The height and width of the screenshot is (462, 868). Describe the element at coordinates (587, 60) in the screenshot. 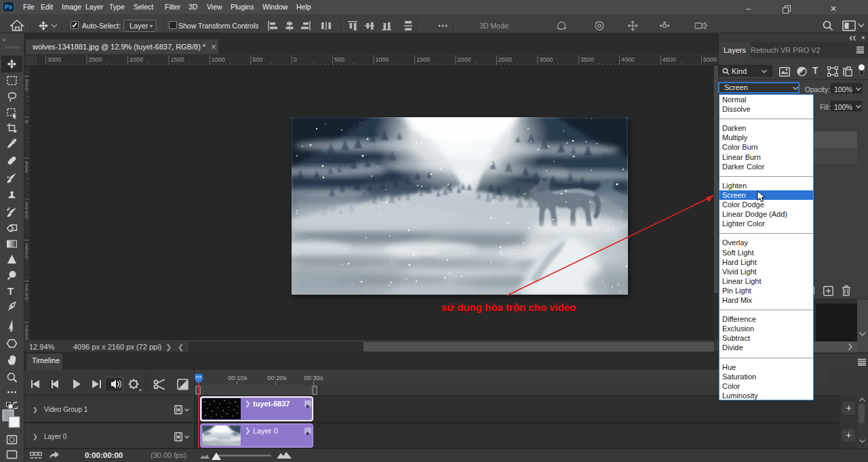

I see `svg-text: 3500` at that location.